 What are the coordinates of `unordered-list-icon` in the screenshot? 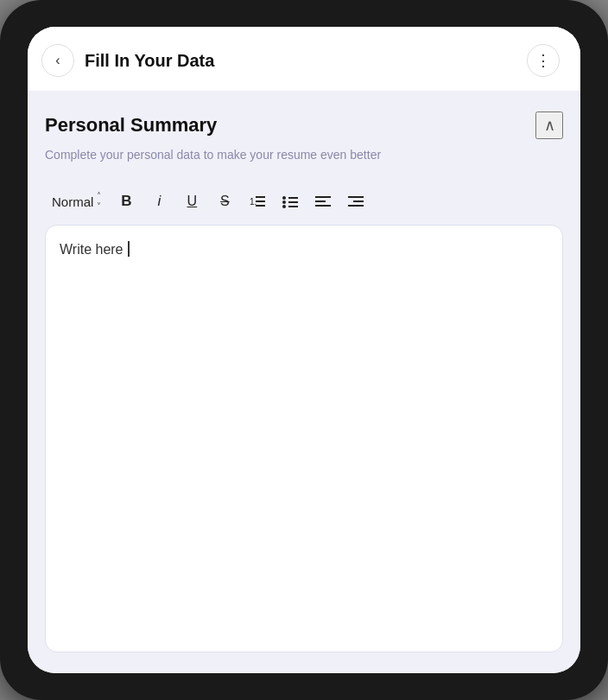 It's located at (290, 201).